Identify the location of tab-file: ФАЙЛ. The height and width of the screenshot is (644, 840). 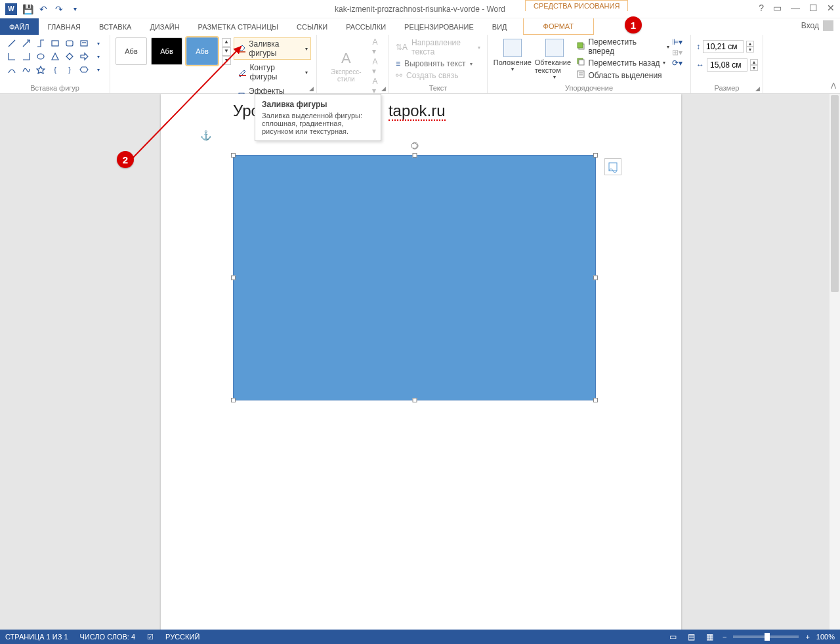
(20, 26).